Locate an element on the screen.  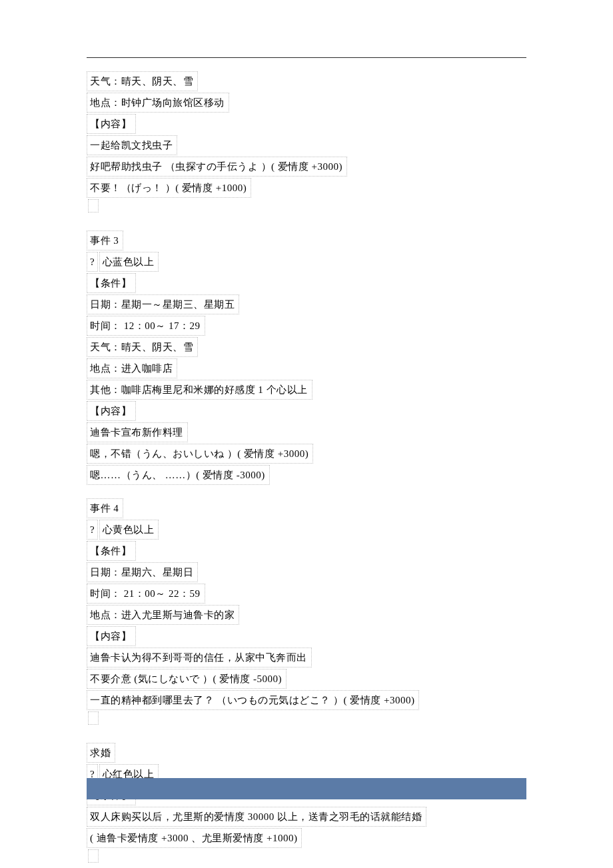
event-3-title: 事件 3 is located at coordinates (105, 240).